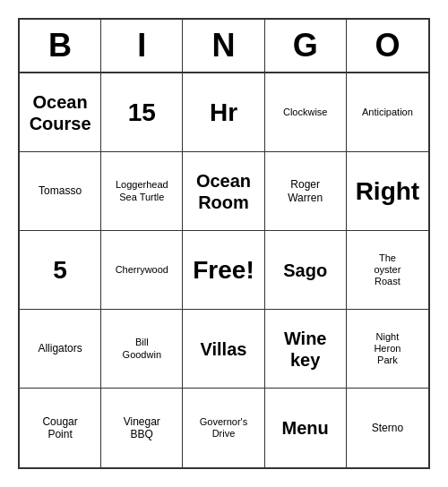 This screenshot has height=487, width=448. What do you see at coordinates (142, 113) in the screenshot?
I see `bingo-cell: 15` at bounding box center [142, 113].